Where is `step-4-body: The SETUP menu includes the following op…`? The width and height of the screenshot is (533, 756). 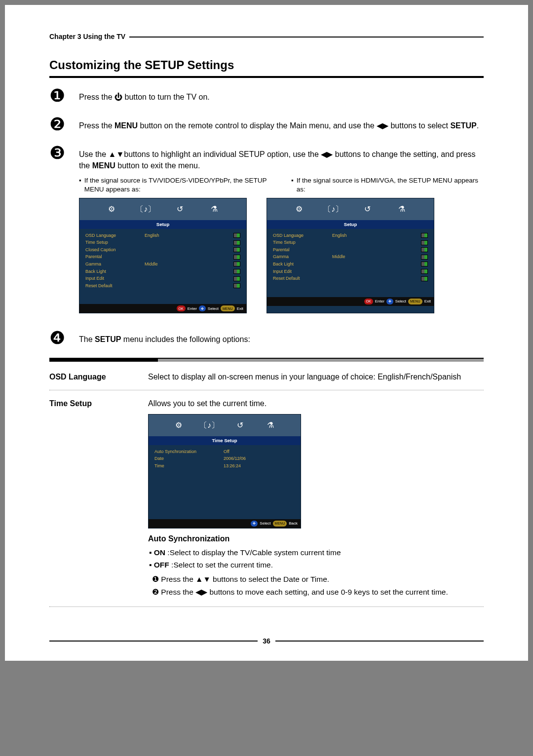
step-4-body: The SETUP menu includes the following op… is located at coordinates (281, 338).